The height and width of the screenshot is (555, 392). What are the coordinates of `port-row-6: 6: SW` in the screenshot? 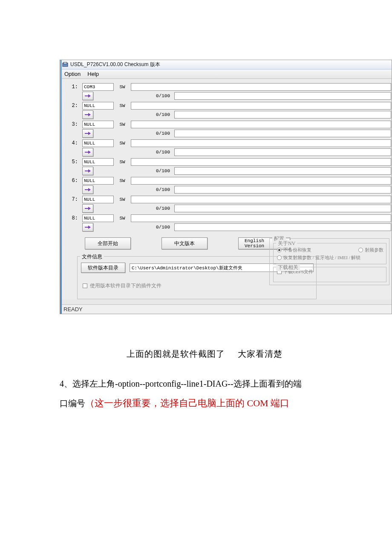 It's located at (226, 181).